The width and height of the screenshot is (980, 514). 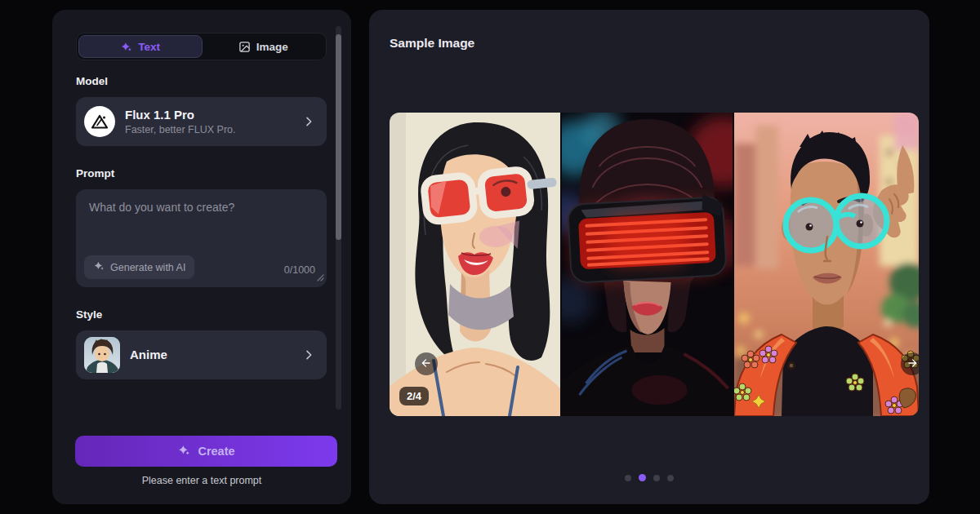 I want to click on prompt-section-label: Prompt, so click(x=201, y=173).